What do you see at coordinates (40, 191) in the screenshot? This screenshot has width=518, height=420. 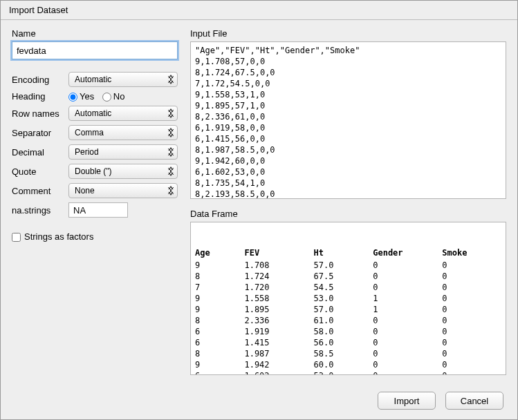 I see `comment-label: Comment` at bounding box center [40, 191].